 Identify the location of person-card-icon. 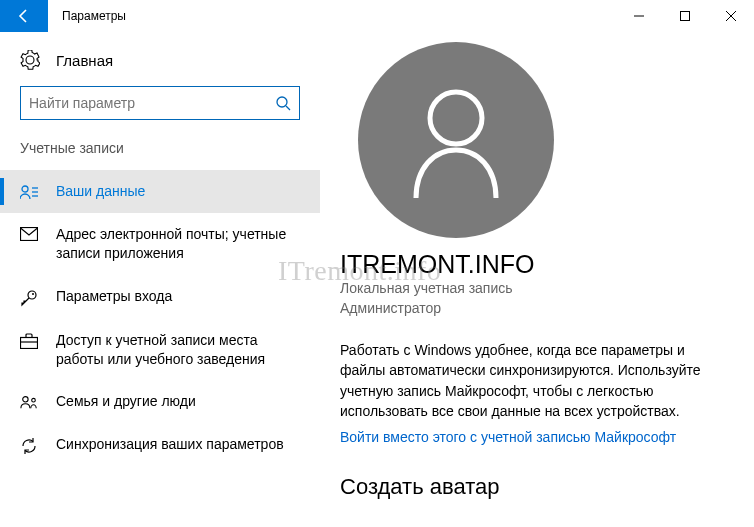
(29, 192).